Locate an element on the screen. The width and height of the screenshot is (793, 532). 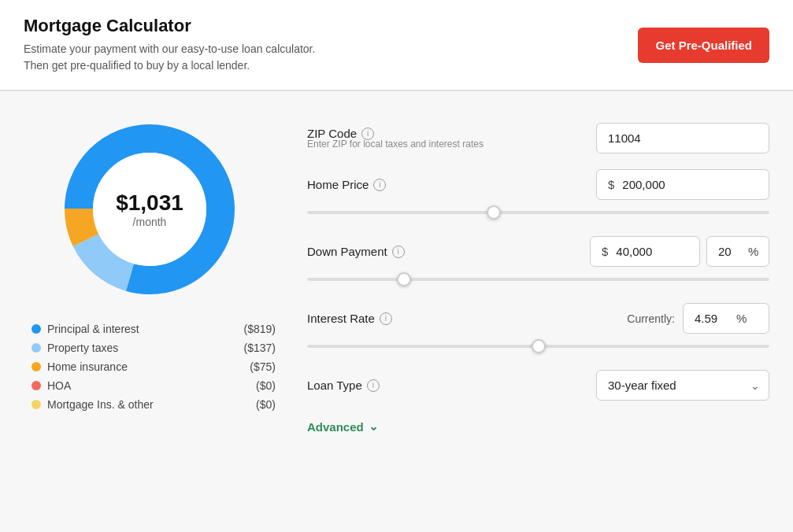
donut-chart: $1,031 /month is located at coordinates (150, 209).